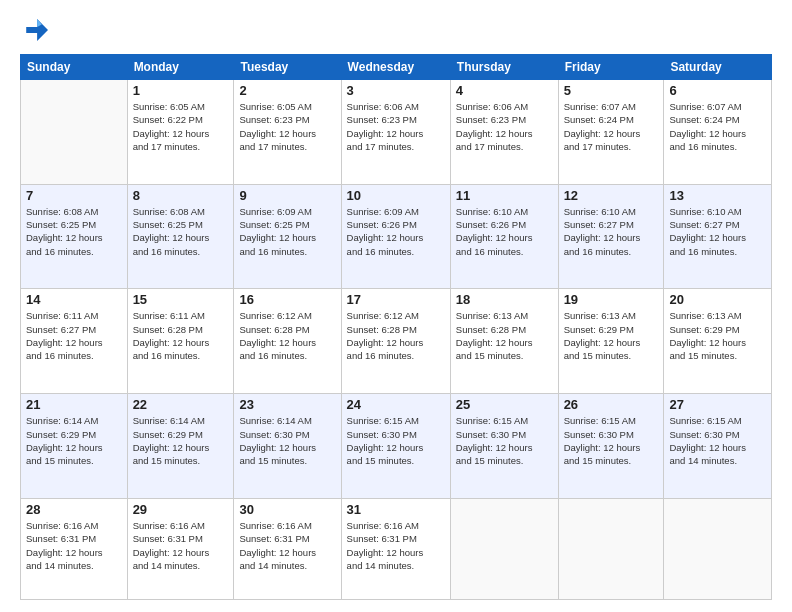 The image size is (792, 612). What do you see at coordinates (504, 404) in the screenshot?
I see `day-number: 25` at bounding box center [504, 404].